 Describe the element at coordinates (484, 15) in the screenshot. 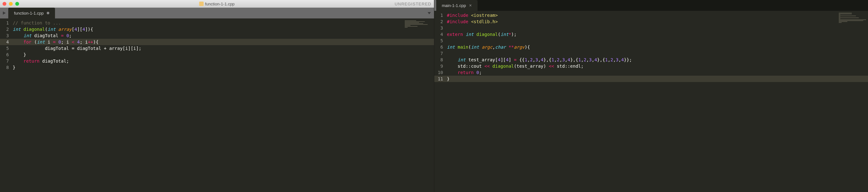

I see `code-text: <iostream>` at that location.